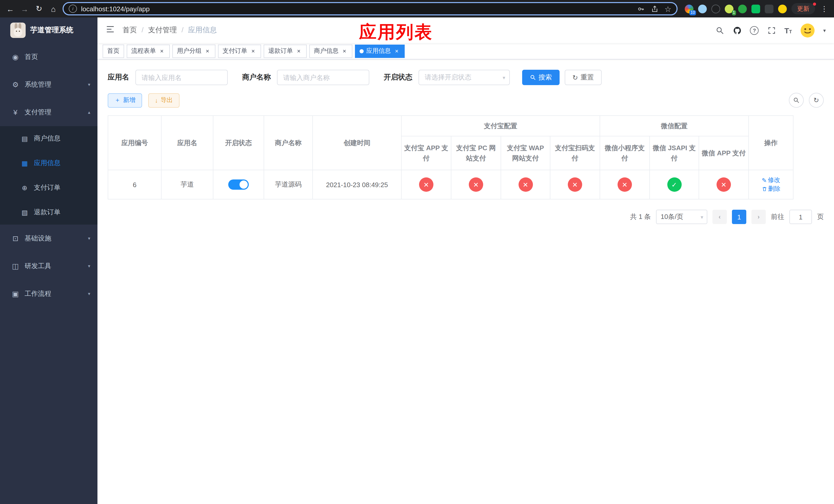  Describe the element at coordinates (525, 153) in the screenshot. I see `col-alipay-wap: 支付宝 WAP 网站支付` at that location.